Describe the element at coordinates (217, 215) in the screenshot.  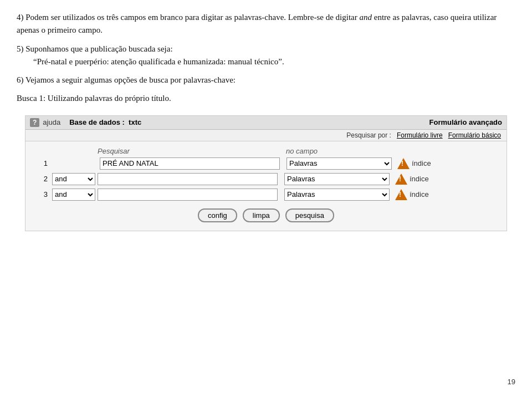
I see `config-button: config` at that location.